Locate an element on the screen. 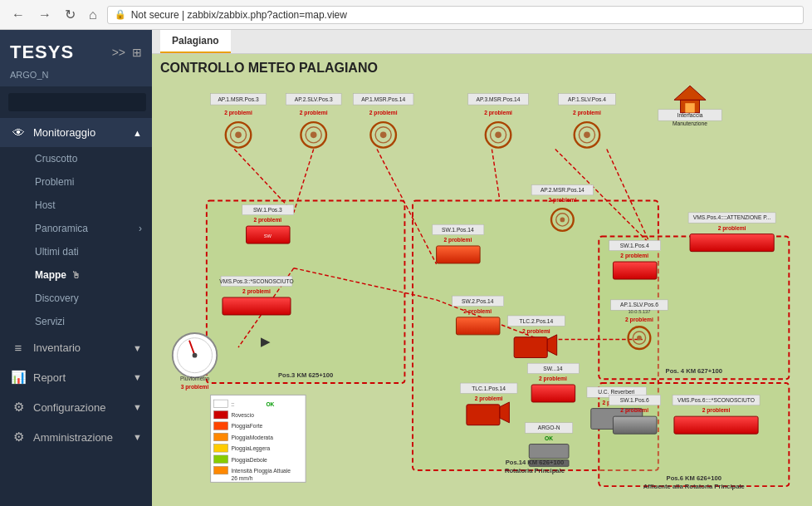 This screenshot has height=506, width=812. svg-text: SW.2.Pos.14 is located at coordinates (478, 301).